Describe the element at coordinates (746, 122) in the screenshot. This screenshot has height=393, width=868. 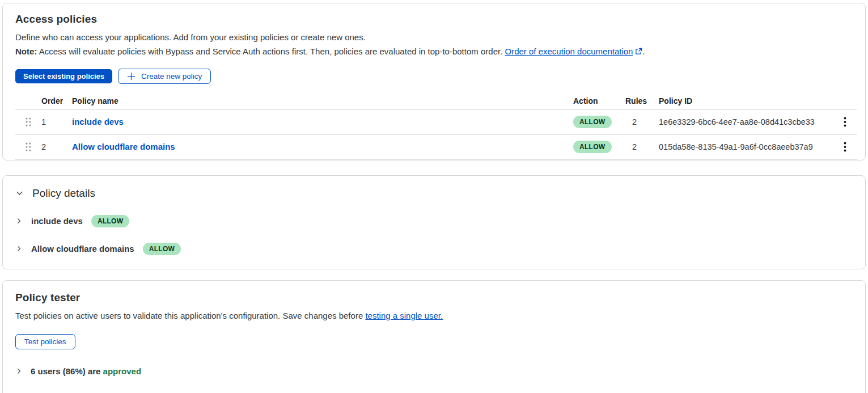
I see `policy-id-value: 1e6e3329-6bc6-4ee7-aa8e-08d41c3cbe33` at that location.